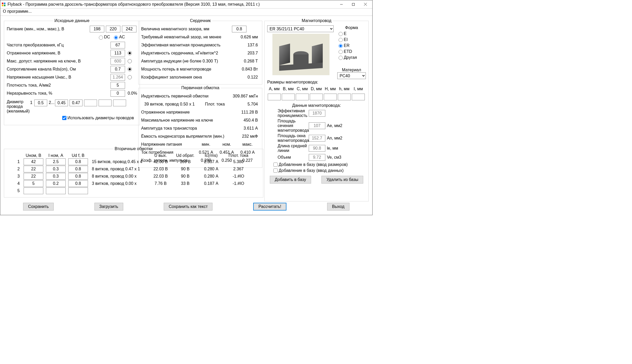  Describe the element at coordinates (353, 4) in the screenshot. I see `maximize-button` at that location.